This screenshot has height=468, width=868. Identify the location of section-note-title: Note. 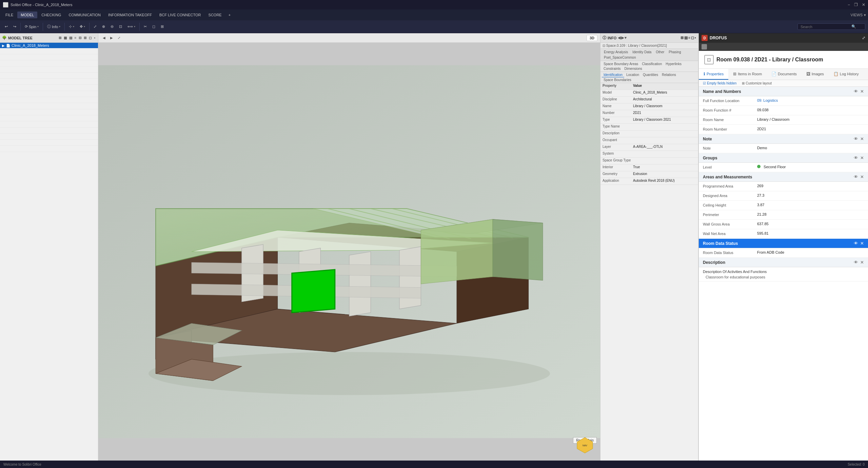
(707, 139).